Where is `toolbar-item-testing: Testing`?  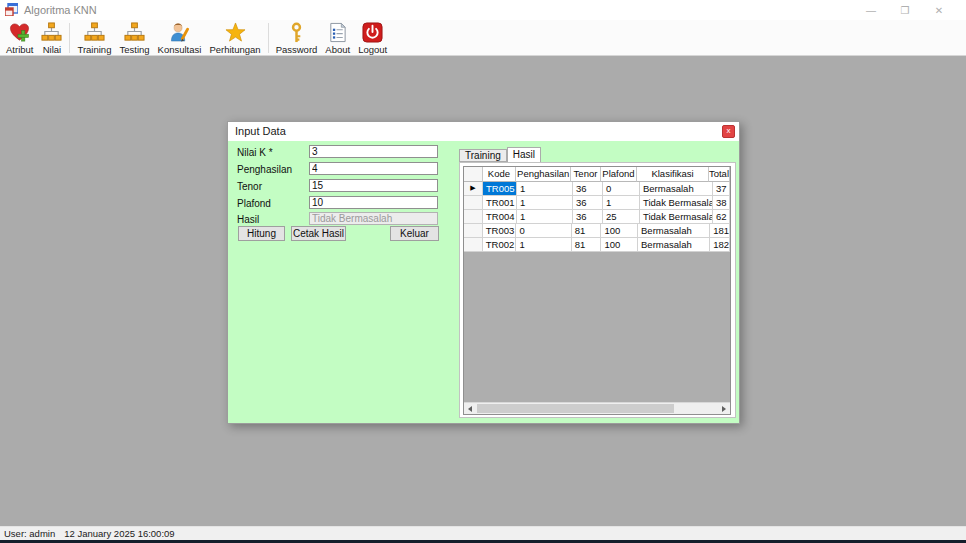
toolbar-item-testing: Testing is located at coordinates (134, 38).